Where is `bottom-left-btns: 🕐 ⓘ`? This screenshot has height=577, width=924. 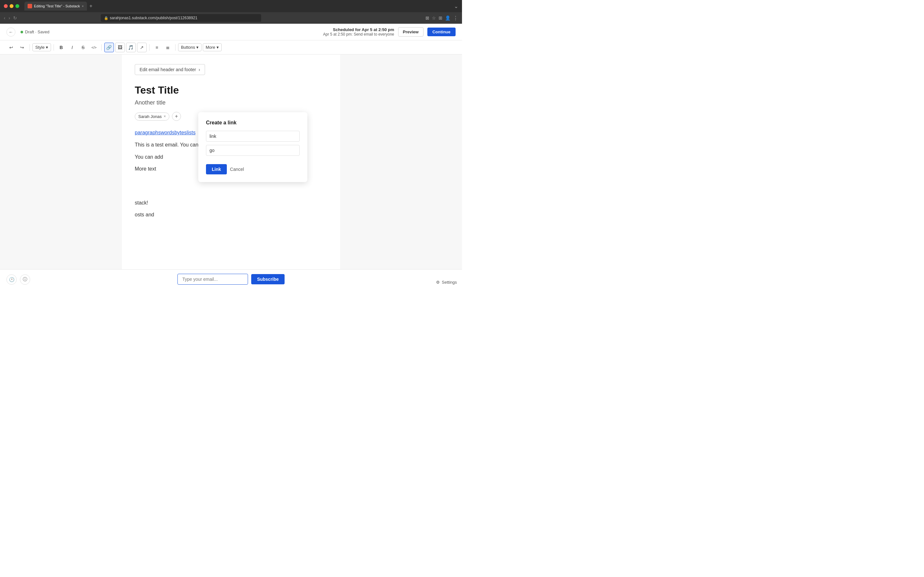
bottom-left-btns: 🕐 ⓘ is located at coordinates (18, 279).